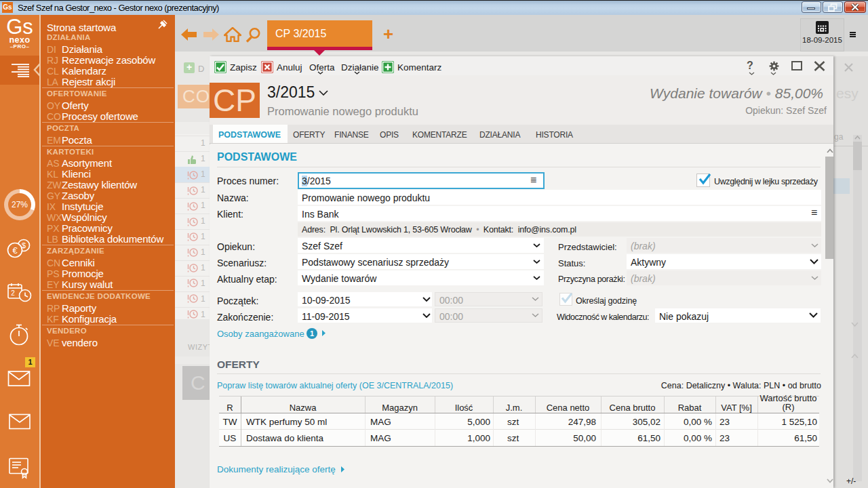 The height and width of the screenshot is (488, 868). Describe the element at coordinates (13, 293) in the screenshot. I see `svg-text: 2` at that location.